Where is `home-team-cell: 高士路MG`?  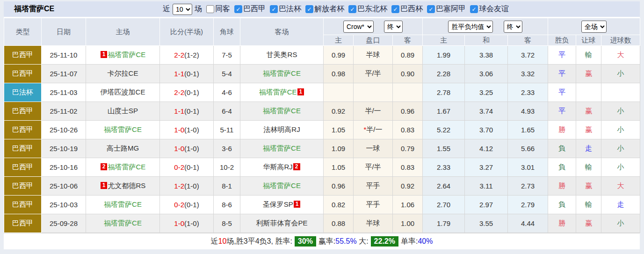
home-team-cell: 高士路MG is located at coordinates (123, 149).